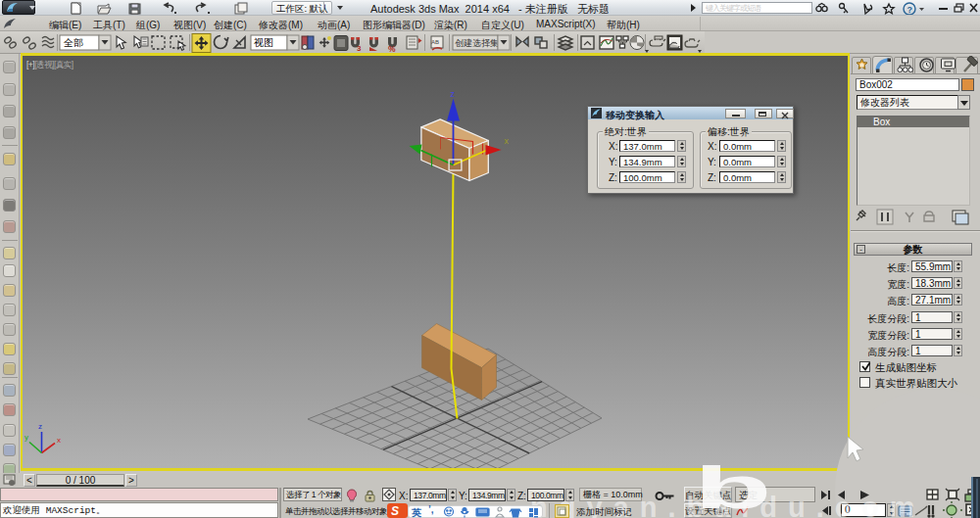  What do you see at coordinates (73, 43) in the screenshot?
I see `svg-text: 全部` at bounding box center [73, 43].